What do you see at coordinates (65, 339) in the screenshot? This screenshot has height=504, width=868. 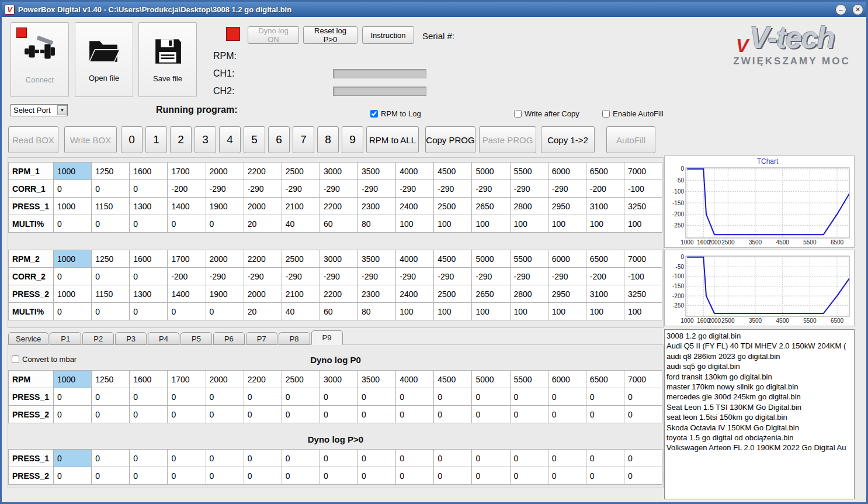 I see `tab-p1: P1` at bounding box center [65, 339].